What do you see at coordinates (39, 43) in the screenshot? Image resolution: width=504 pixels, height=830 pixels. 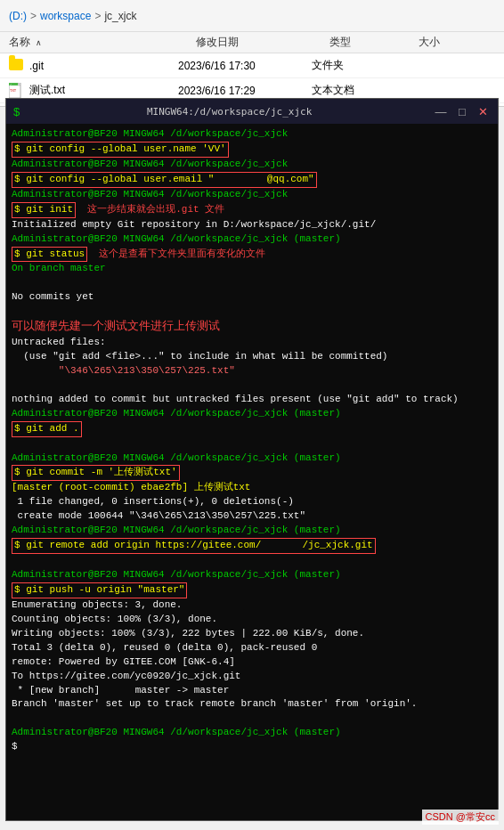 I see `sort-icon: ∧` at bounding box center [39, 43].